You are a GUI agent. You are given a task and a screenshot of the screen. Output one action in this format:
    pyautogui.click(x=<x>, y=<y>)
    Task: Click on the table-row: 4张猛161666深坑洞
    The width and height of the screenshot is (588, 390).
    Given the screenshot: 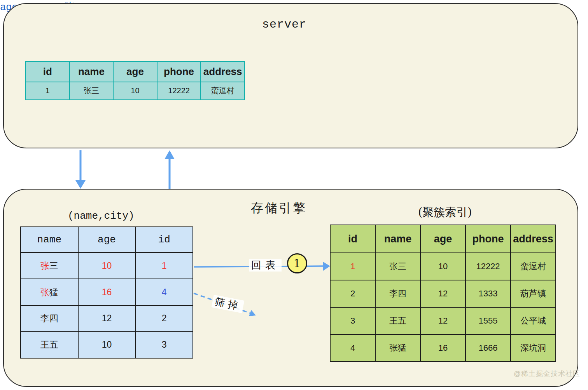 What is the action you would take?
    pyautogui.click(x=443, y=348)
    